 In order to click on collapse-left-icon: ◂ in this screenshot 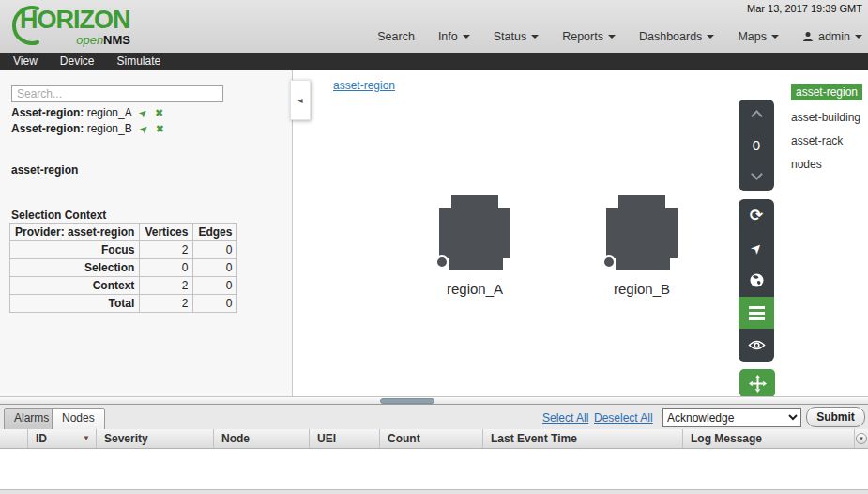, I will do `click(300, 100)`.